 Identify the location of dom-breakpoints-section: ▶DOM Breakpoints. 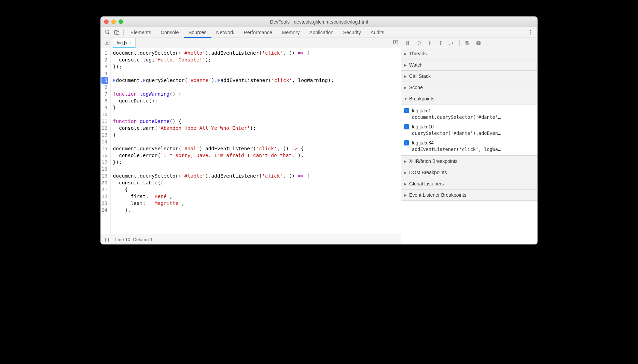
(469, 173).